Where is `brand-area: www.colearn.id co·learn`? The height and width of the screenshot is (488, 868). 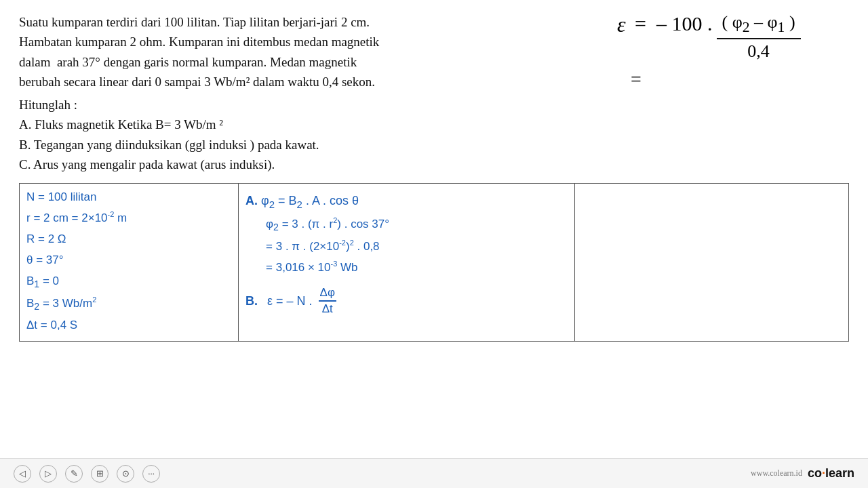
brand-area: www.colearn.id co·learn is located at coordinates (803, 473).